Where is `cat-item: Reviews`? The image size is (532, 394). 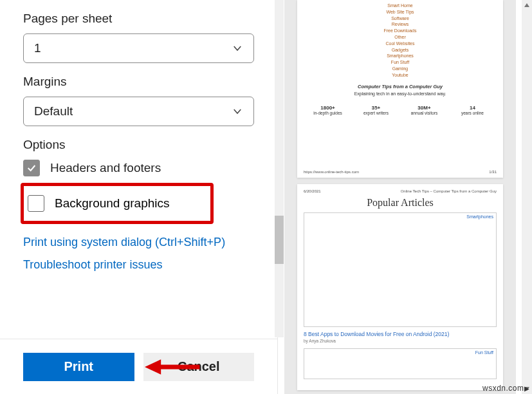 cat-item: Reviews is located at coordinates (400, 24).